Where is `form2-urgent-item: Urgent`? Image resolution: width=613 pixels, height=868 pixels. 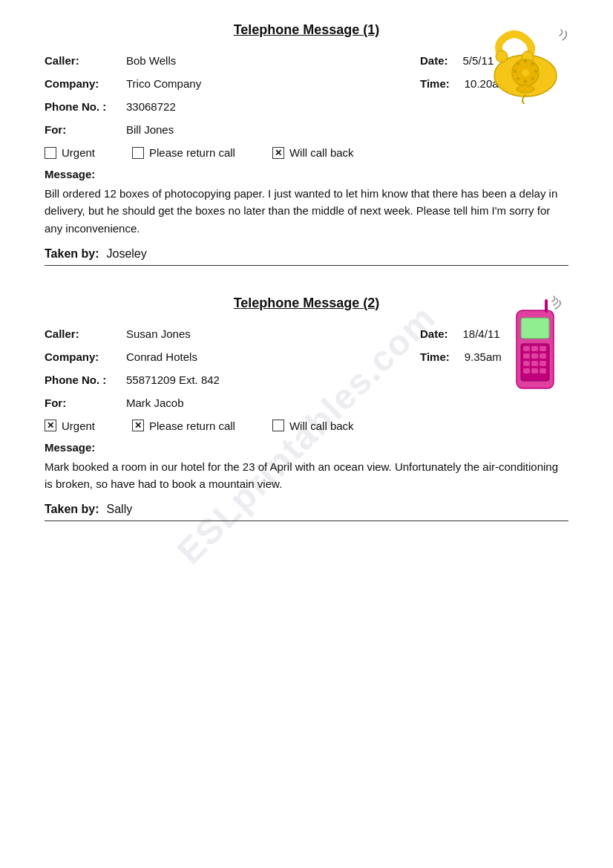 form2-urgent-item: Urgent is located at coordinates (70, 426).